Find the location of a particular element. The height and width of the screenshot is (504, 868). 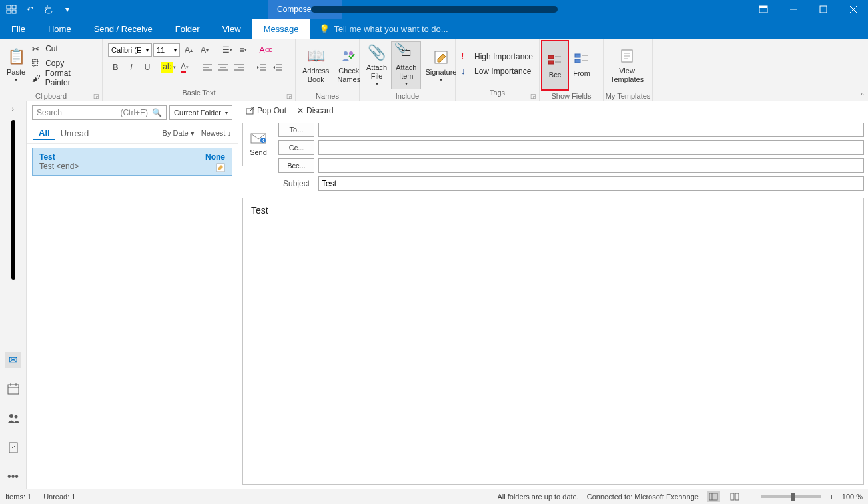

view-reading-button is located at coordinates (735, 497).